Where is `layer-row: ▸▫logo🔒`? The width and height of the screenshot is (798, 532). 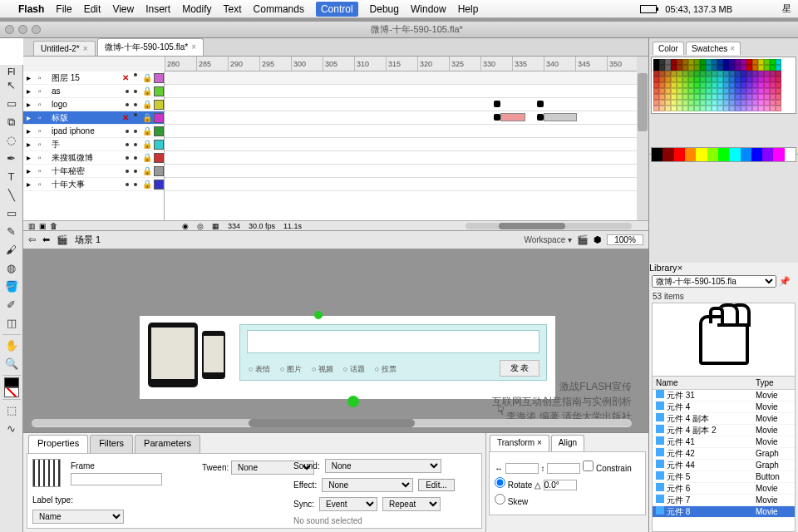
layer-row: ▸▫logo🔒 is located at coordinates (93, 105).